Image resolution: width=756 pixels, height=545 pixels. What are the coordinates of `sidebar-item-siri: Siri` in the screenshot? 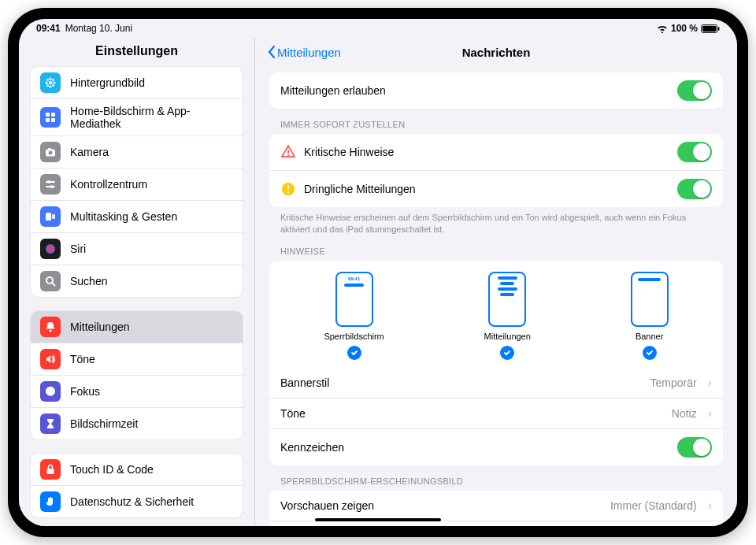 It's located at (137, 249).